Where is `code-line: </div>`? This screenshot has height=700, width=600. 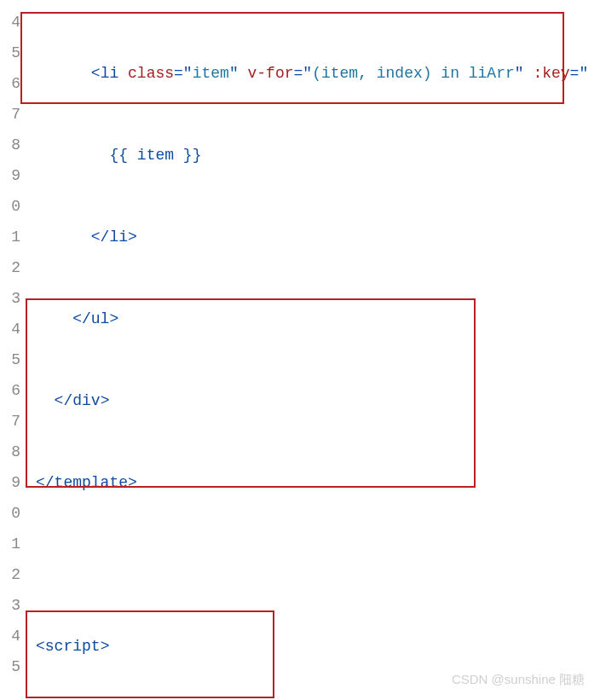 code-line: </div> is located at coordinates (318, 401).